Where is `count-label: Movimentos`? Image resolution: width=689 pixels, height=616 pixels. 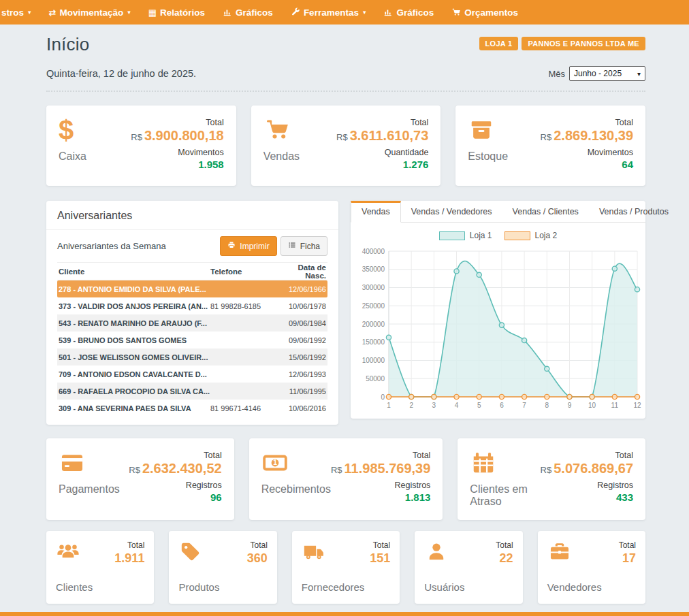 count-label: Movimentos is located at coordinates (177, 152).